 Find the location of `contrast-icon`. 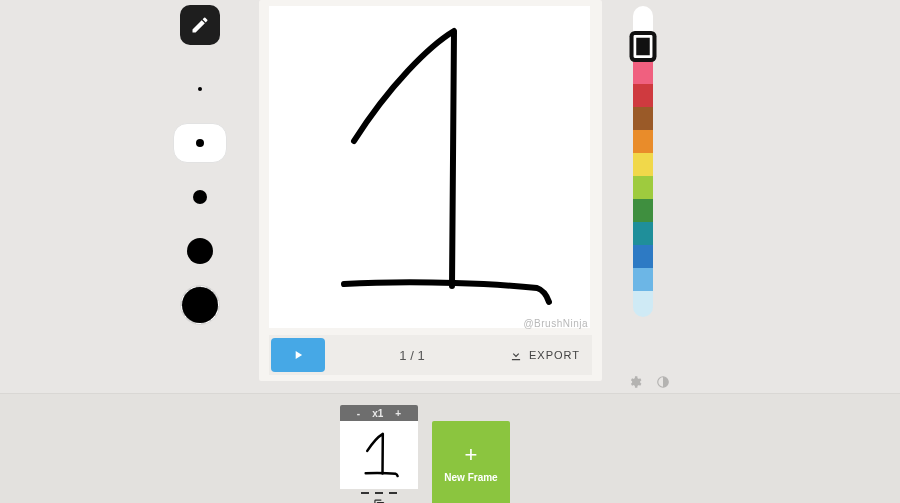

contrast-icon is located at coordinates (663, 382).